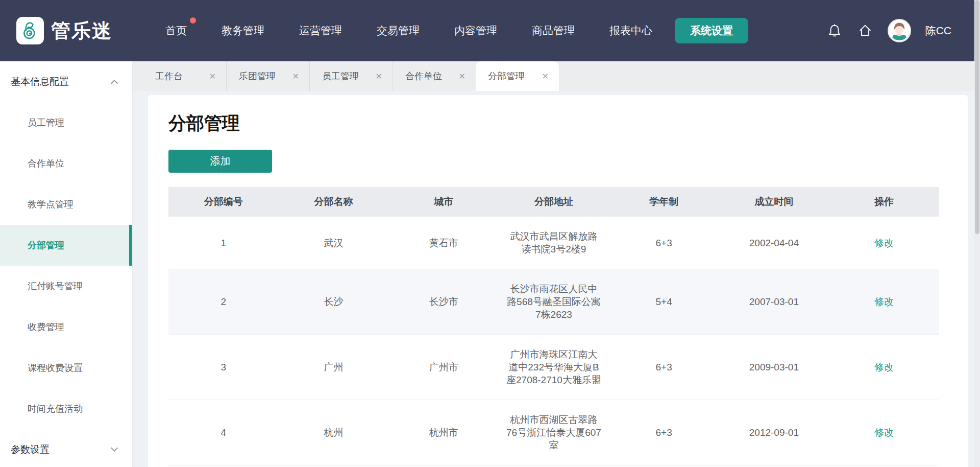 This screenshot has width=980, height=467. Describe the element at coordinates (490, 31) in the screenshot. I see `top-navbar: 管乐迷 首页 教务管理 运营管理 交易管` at that location.